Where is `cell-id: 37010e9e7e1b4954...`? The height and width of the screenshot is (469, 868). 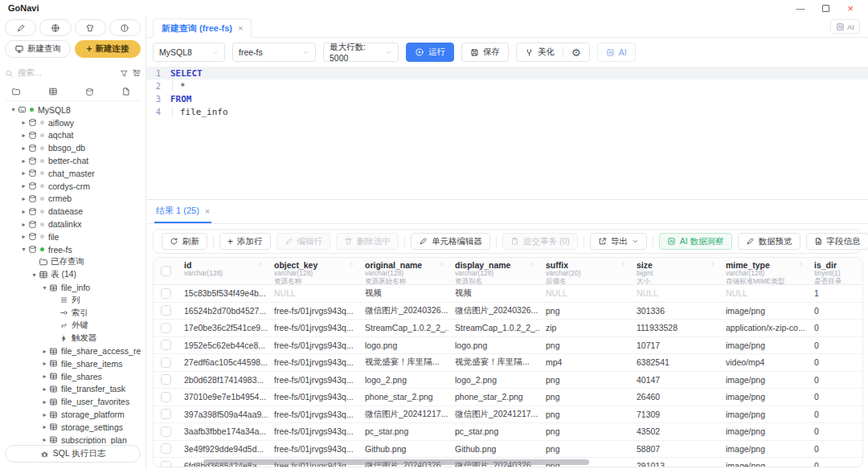
cell-id: 37010e9e7e1b4954... is located at coordinates (223, 397).